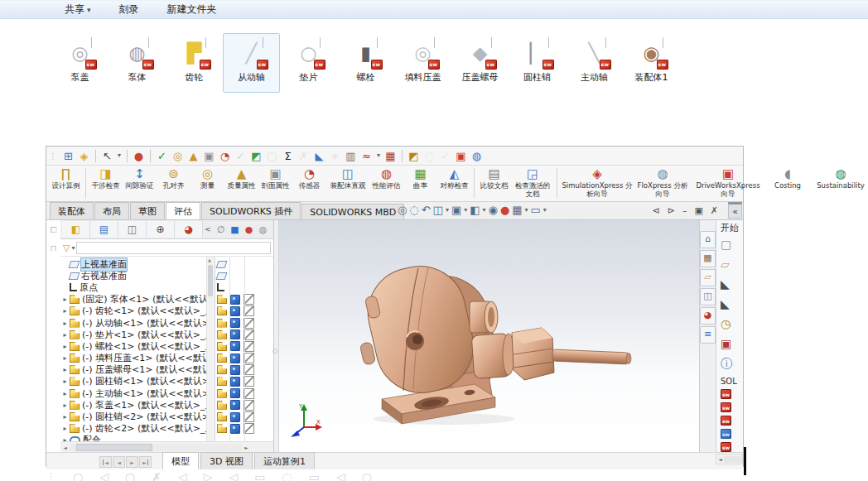 The height and width of the screenshot is (481, 868). Describe the element at coordinates (320, 156) in the screenshot. I see `draft-analysis-icon: ◣` at that location.